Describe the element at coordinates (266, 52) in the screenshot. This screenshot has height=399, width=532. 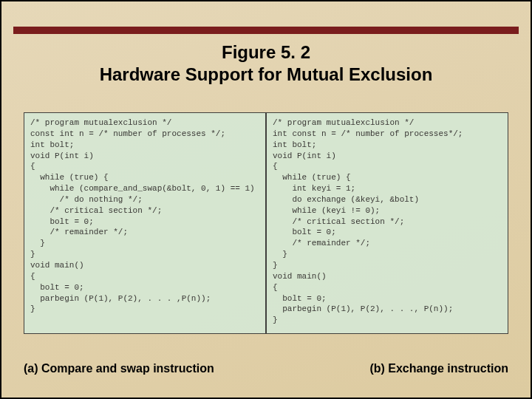
I see `figure-number: Figure 5. 2` at that location.